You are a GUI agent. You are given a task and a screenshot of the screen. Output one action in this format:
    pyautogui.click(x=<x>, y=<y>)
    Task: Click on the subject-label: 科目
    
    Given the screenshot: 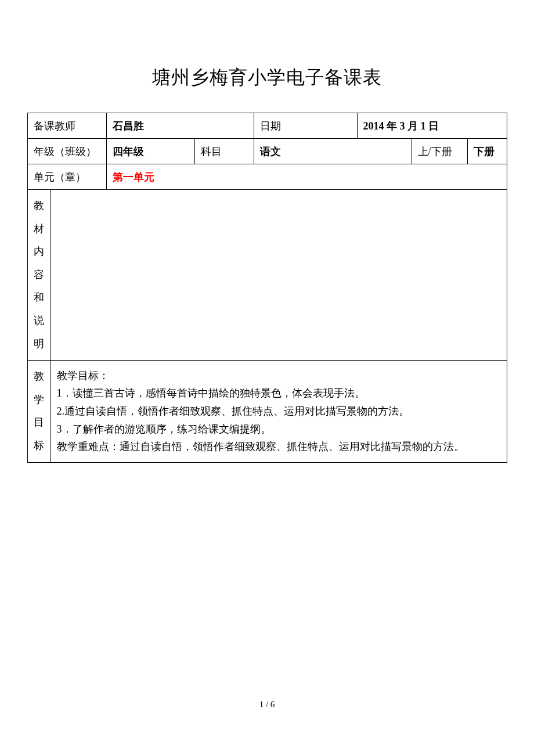 What is the action you would take?
    pyautogui.click(x=224, y=152)
    